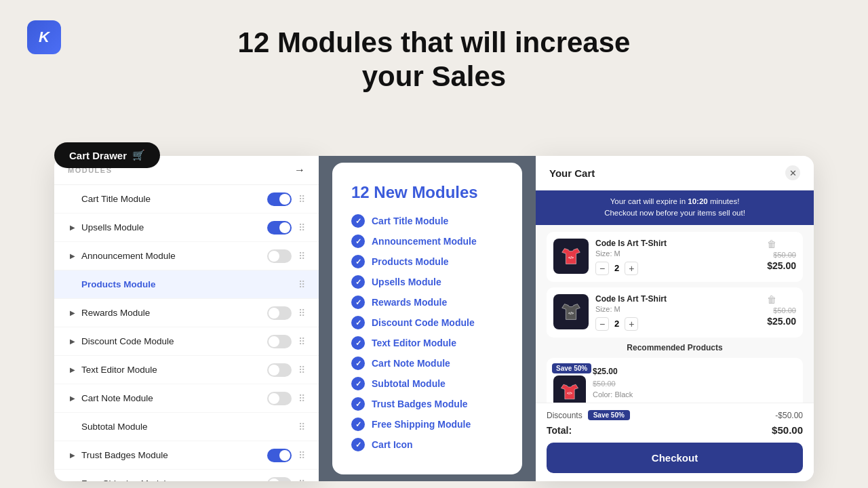 The image size is (868, 488). I want to click on rec-color-1: Color: Black, so click(694, 394).